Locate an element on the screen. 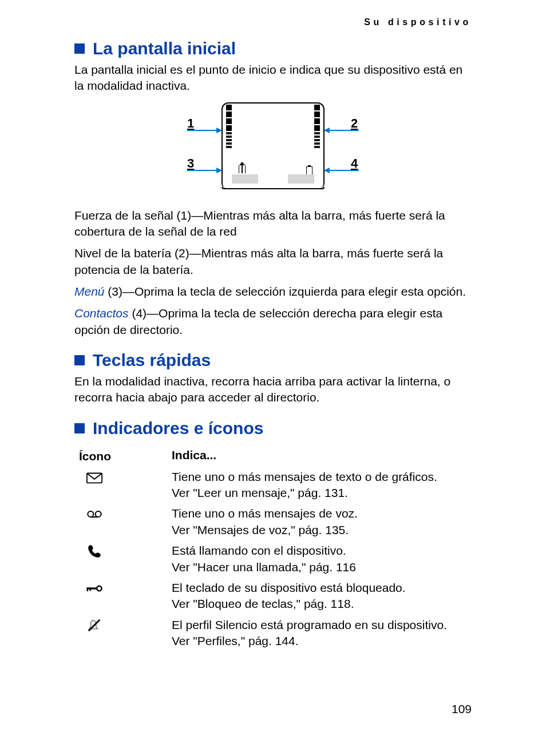 Image resolution: width=546 pixels, height=756 pixels. row-text: Tiene uno o más mensajes de texto o de g… is located at coordinates (322, 485).